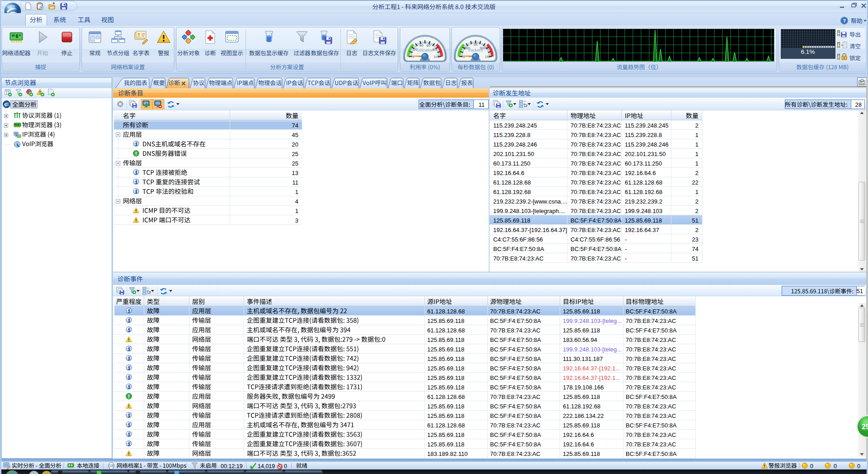 This screenshot has width=868, height=474. What do you see at coordinates (425, 50) in the screenshot?
I see `svg-text: Utilization` at bounding box center [425, 50].